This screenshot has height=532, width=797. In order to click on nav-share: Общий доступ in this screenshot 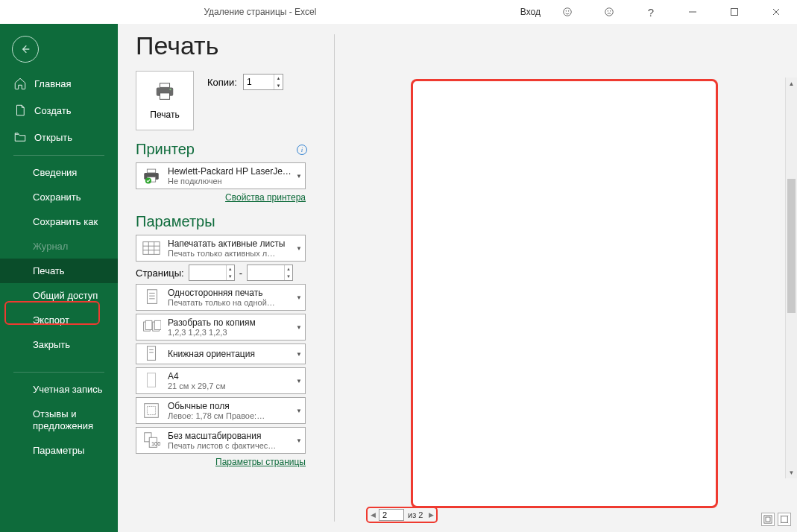, I will do `click(59, 295)`.